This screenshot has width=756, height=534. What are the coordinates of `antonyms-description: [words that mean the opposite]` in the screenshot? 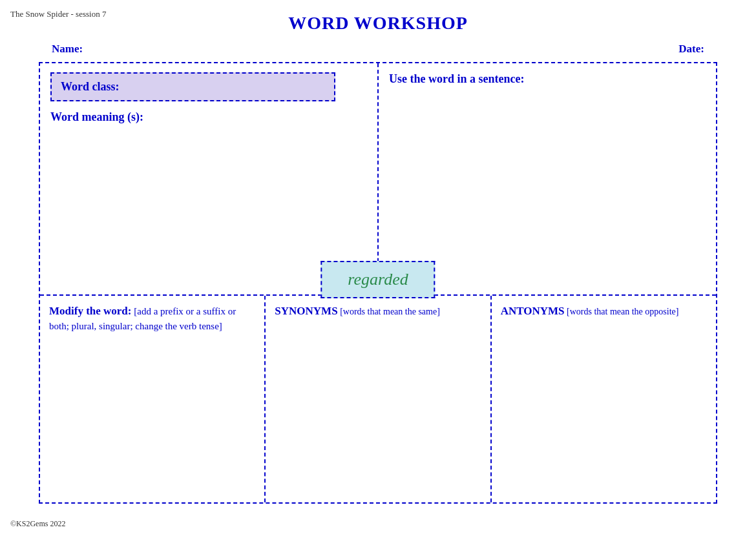 It's located at (622, 311).